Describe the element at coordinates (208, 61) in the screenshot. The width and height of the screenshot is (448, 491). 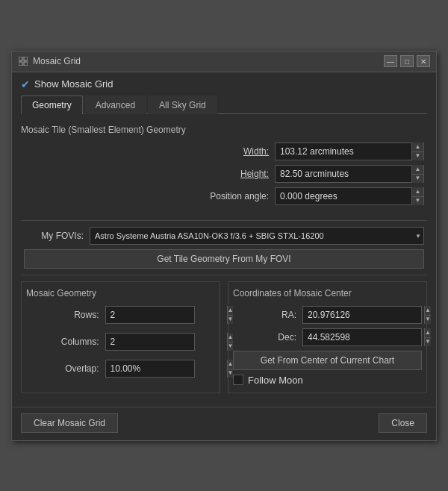
I see `window-title: Mosaic Grid` at that location.